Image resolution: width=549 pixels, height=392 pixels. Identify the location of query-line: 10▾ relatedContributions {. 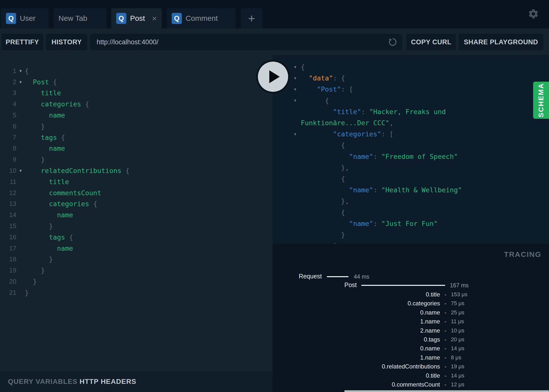
(136, 171).